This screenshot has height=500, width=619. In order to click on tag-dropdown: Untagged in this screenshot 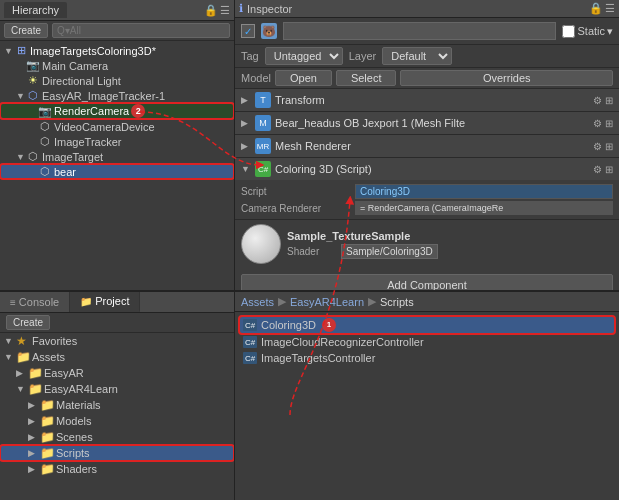, I will do `click(304, 56)`.